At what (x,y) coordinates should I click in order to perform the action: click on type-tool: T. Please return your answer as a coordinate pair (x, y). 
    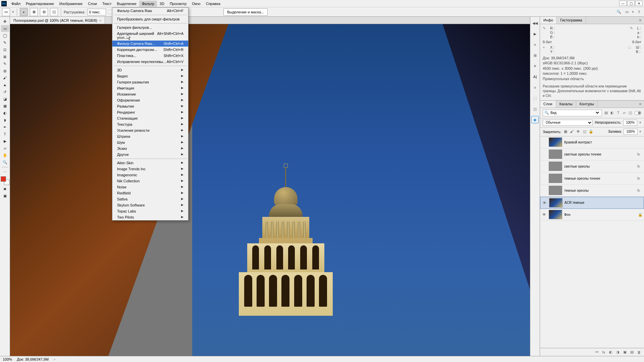
    Looking at the image, I should click on (5, 134).